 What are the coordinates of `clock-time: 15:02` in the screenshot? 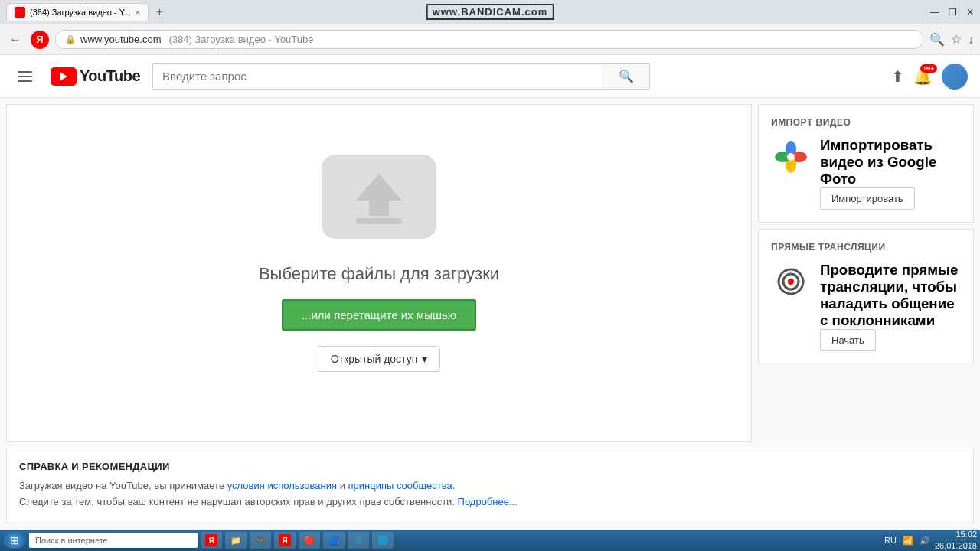 It's located at (956, 534).